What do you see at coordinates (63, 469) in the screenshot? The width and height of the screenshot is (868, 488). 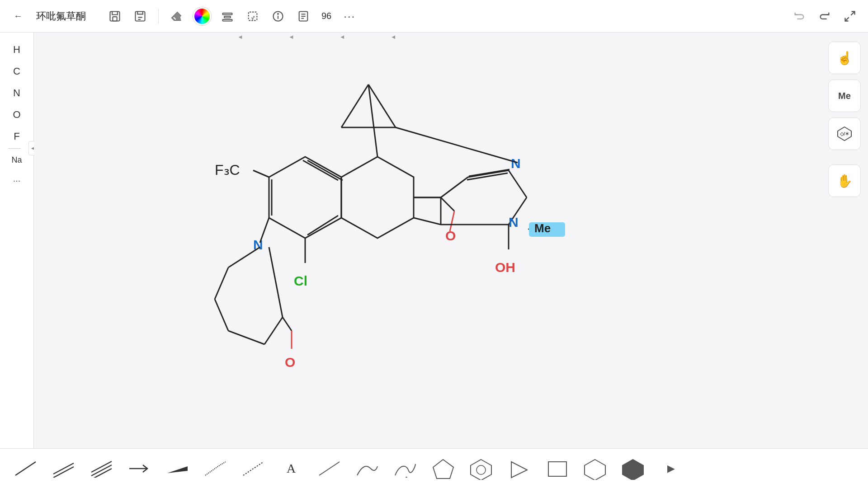 I see `double-bond-parallel-btn` at bounding box center [63, 469].